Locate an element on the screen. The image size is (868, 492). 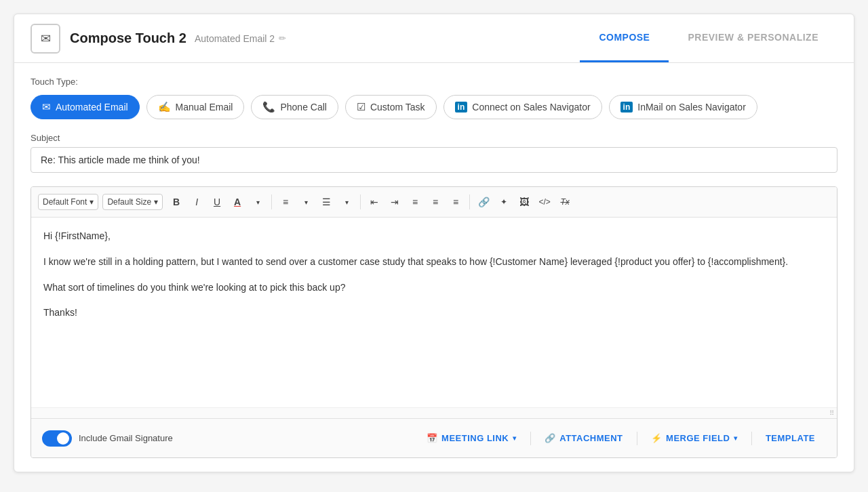
touch-type-label: Touch Type: is located at coordinates (434, 81).